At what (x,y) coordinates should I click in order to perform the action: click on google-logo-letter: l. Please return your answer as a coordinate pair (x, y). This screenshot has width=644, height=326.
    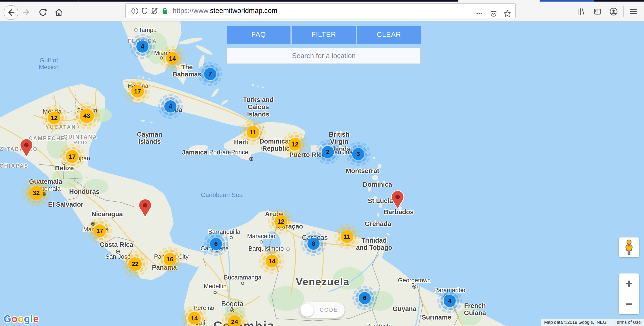
    Looking at the image, I should click on (32, 319).